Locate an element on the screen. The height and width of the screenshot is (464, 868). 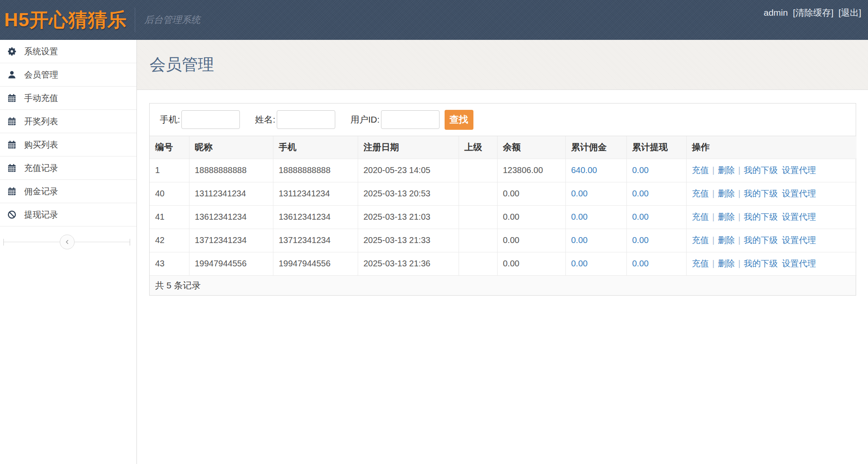
sidebar-item-manual-recharge: 手动充值 is located at coordinates (68, 98).